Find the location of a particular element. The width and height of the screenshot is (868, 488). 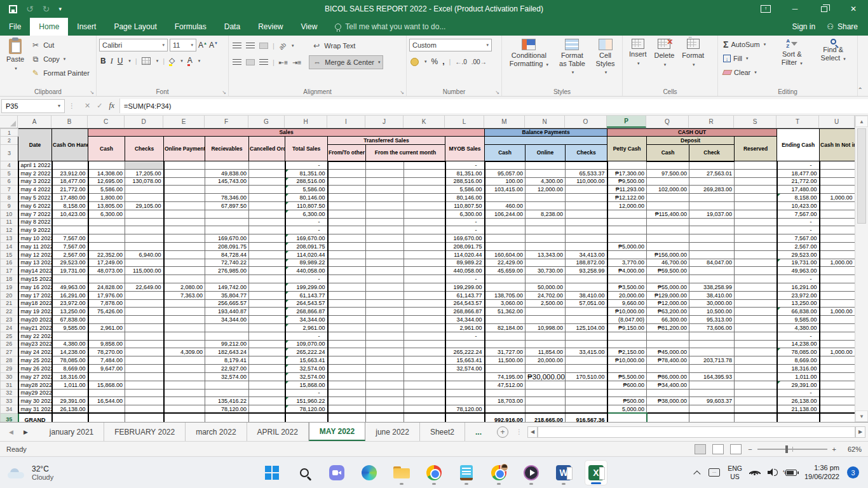

row-header-19: 19 is located at coordinates (10, 287).